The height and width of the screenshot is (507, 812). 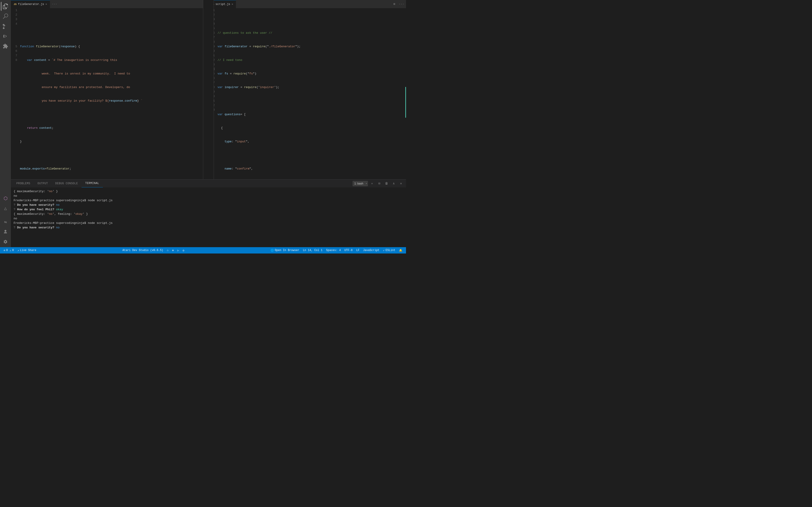 I want to click on explorer-icon, so click(x=5, y=6).